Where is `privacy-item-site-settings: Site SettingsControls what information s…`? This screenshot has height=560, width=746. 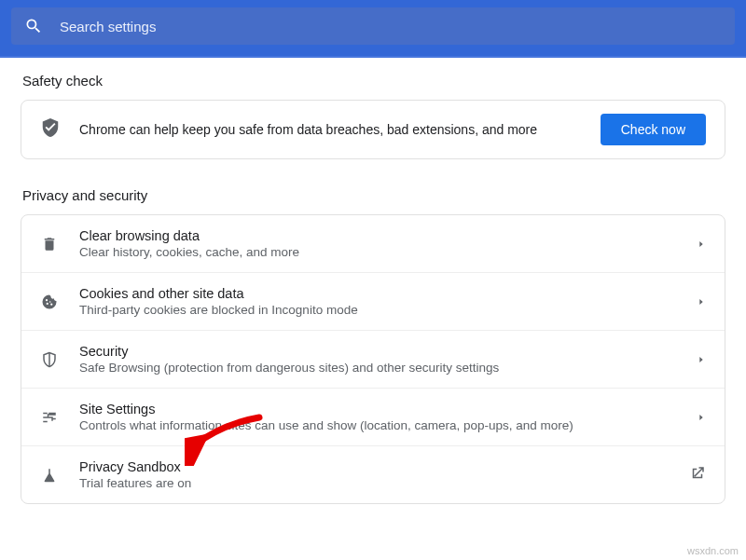 privacy-item-site-settings: Site SettingsControls what information s… is located at coordinates (373, 417).